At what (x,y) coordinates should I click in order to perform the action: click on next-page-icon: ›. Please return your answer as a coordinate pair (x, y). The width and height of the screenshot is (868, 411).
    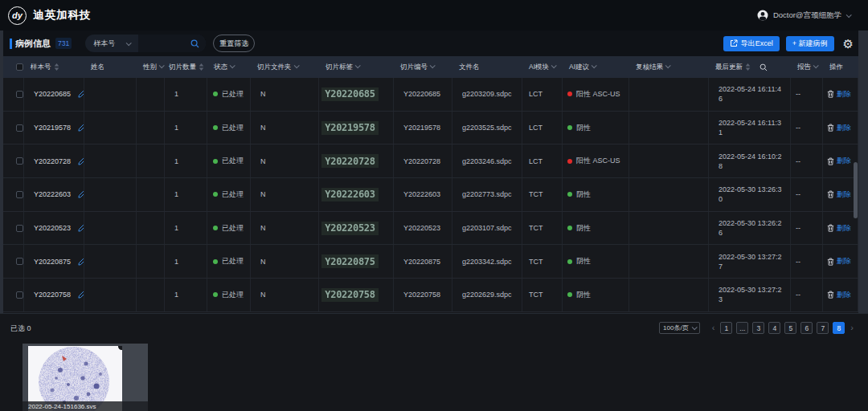
    Looking at the image, I should click on (852, 328).